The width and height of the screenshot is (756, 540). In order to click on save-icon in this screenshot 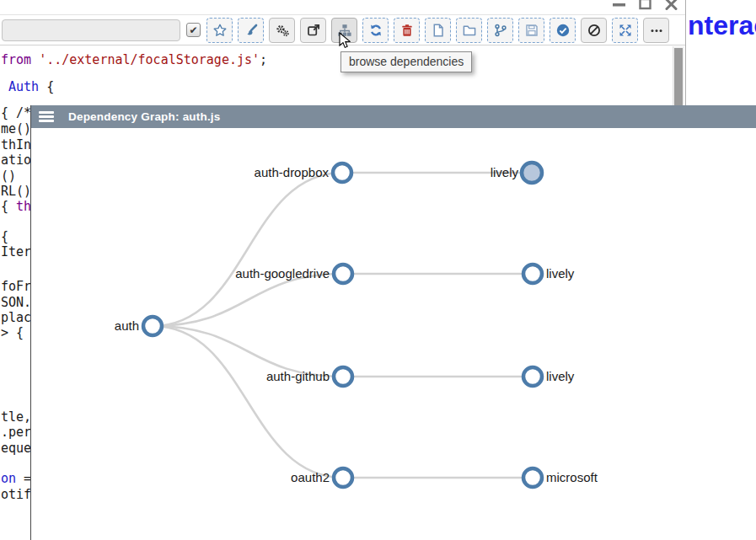, I will do `click(532, 30)`.